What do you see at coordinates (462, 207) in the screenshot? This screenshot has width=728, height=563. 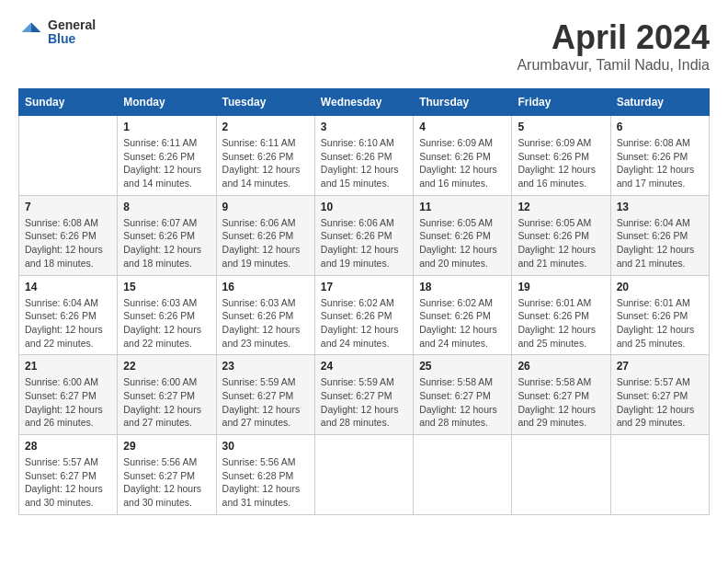 I see `day-number: 11` at bounding box center [462, 207].